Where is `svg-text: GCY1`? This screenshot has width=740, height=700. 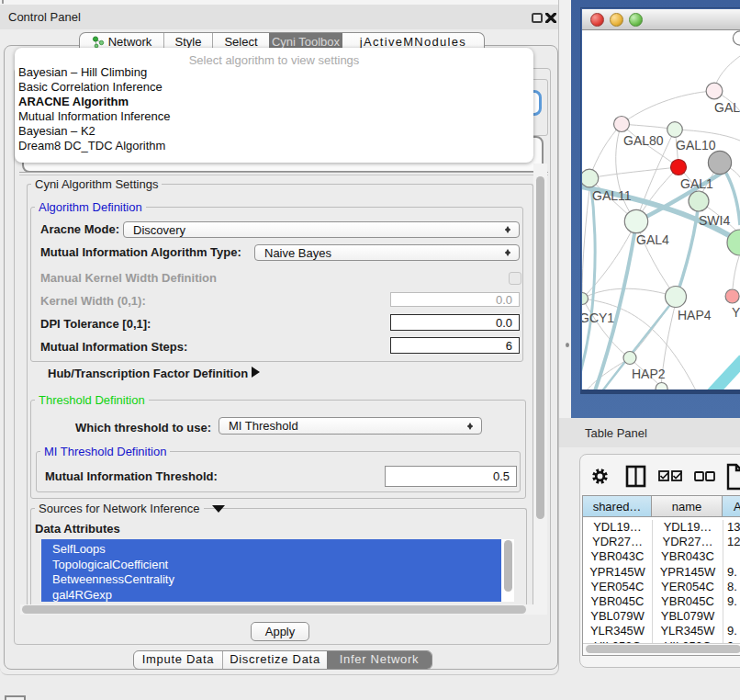 svg-text: GCY1 is located at coordinates (599, 318).